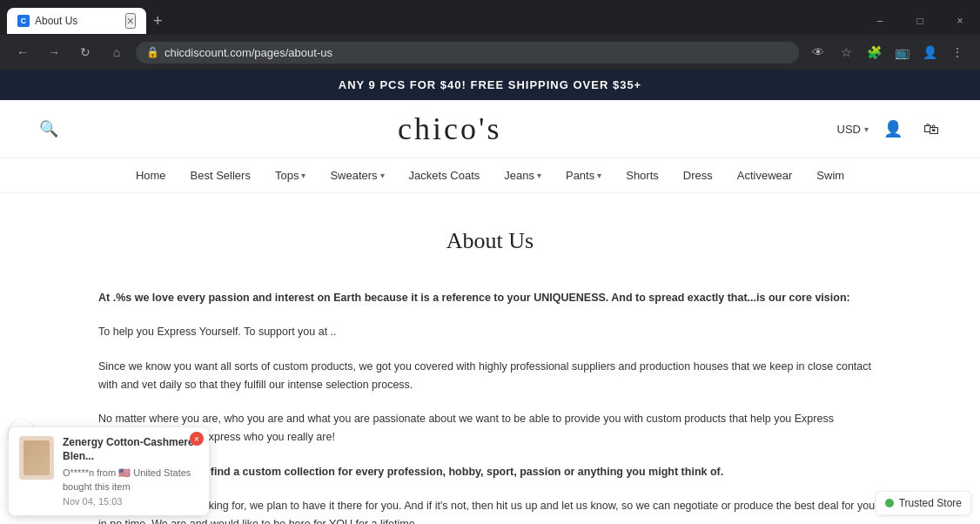  Describe the element at coordinates (846, 52) in the screenshot. I see `star-icon: ☆` at that location.